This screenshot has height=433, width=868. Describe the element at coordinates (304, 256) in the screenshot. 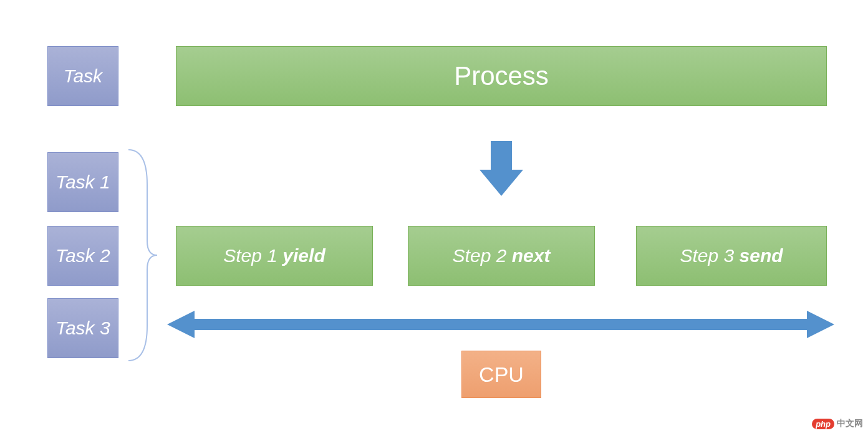

I see `step-1-emph: yield` at that location.